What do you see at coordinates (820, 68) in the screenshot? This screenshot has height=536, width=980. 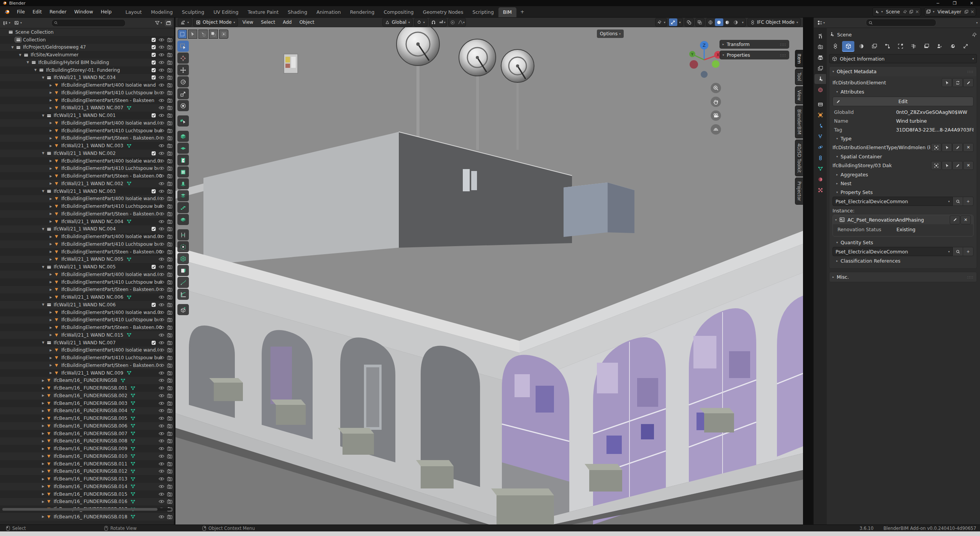 I see `properties-viewlayer-tab` at bounding box center [820, 68].